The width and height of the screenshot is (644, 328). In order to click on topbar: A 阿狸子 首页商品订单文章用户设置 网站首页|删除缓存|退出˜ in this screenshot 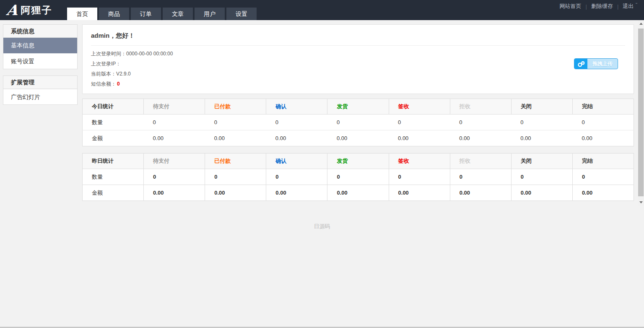, I will do `click(322, 10)`.